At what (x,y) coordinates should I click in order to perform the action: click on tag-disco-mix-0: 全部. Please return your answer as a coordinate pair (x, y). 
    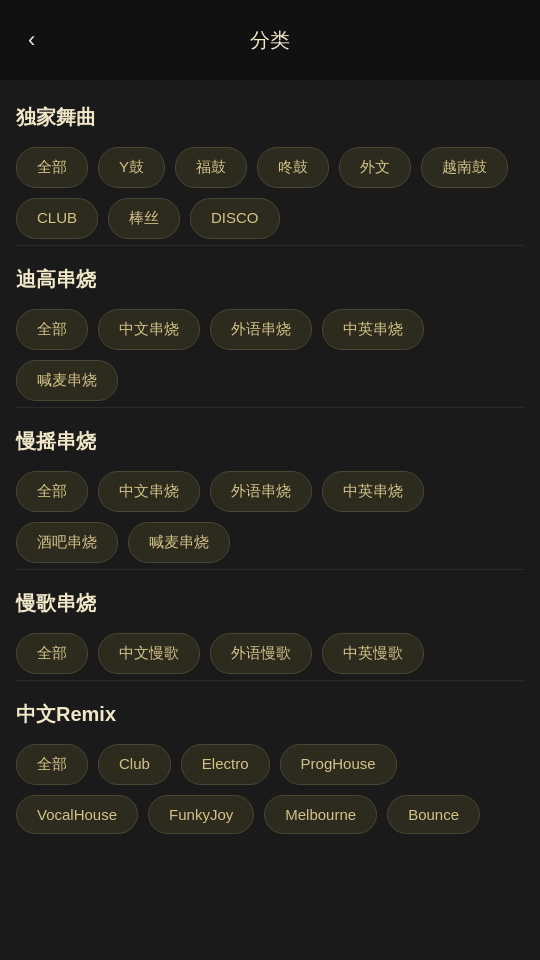
    Looking at the image, I should click on (52, 330).